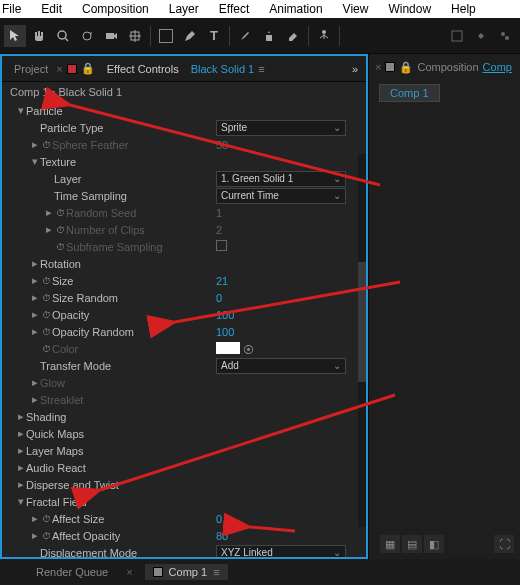 Image resolution: width=520 pixels, height=585 pixels. What do you see at coordinates (448, 67) in the screenshot?
I see `composition-tab-label: Composition` at bounding box center [448, 67].